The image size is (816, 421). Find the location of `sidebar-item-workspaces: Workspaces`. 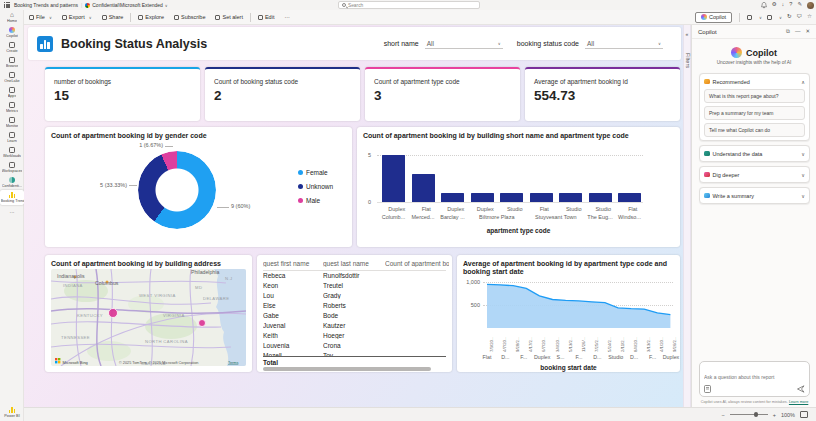

sidebar-item-workspaces: Workspaces is located at coordinates (12, 168).